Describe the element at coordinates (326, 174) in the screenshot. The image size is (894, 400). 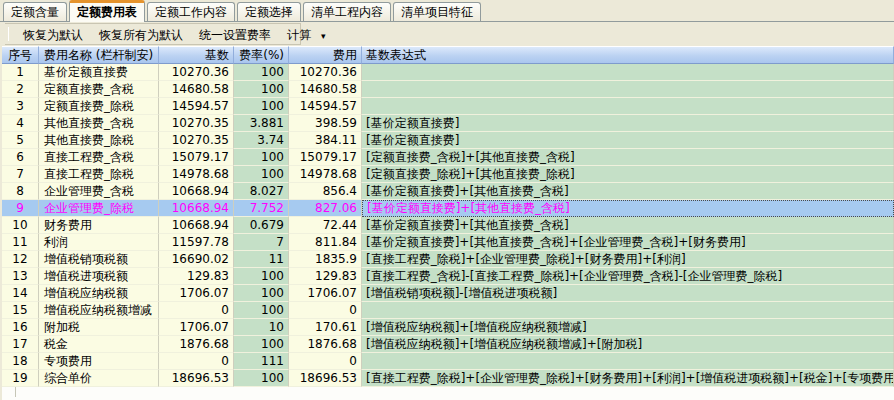
I see `cell-fee: 14978.68` at that location.